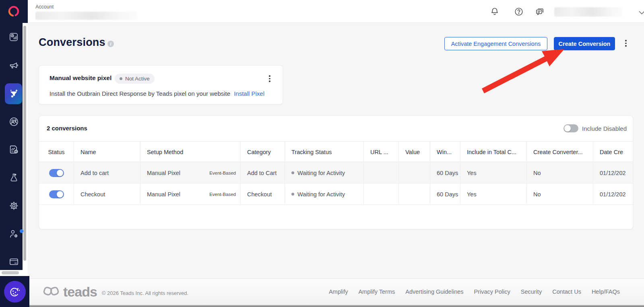  What do you see at coordinates (14, 206) in the screenshot?
I see `settings-gear-icon` at bounding box center [14, 206].